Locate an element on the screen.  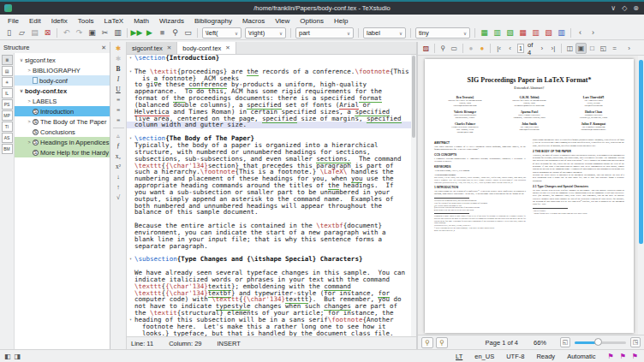
last-page-icon: ›| is located at coordinates (553, 48).